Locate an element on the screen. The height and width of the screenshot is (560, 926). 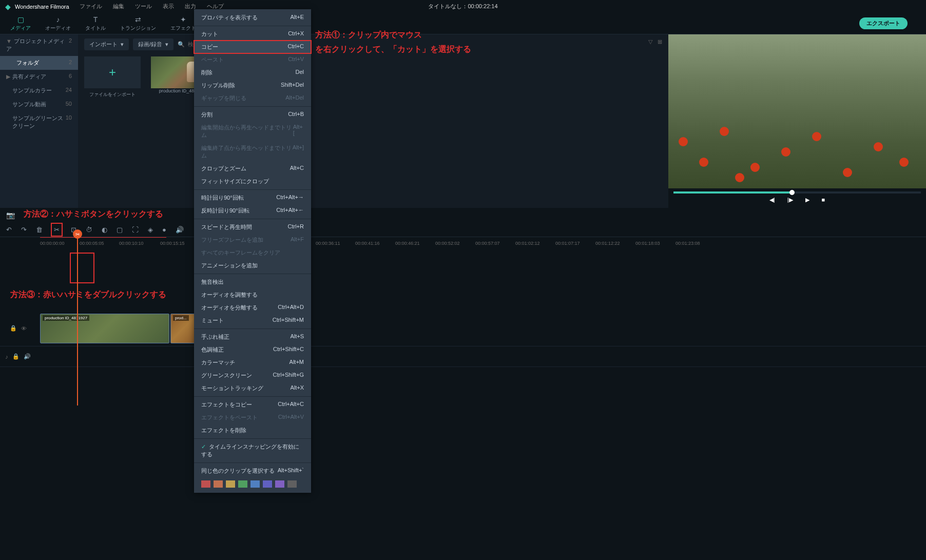
menu-file: ファイル is located at coordinates (91, 6).